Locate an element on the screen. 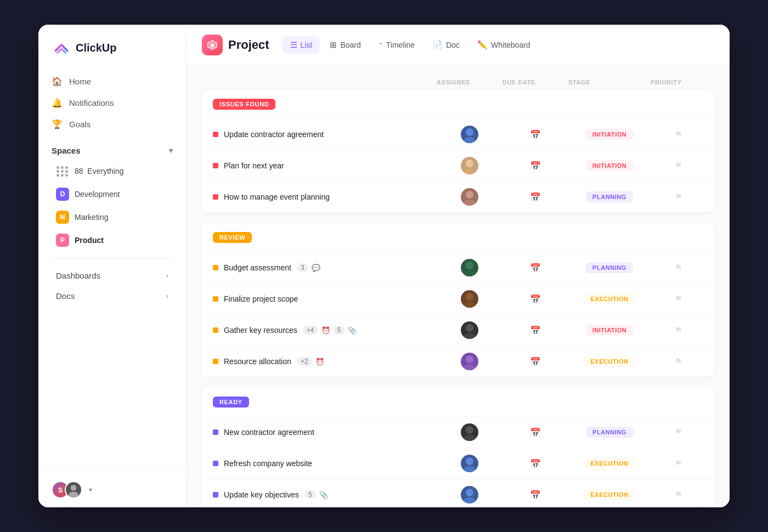  task-meta: +2 ⏰ is located at coordinates (310, 361).